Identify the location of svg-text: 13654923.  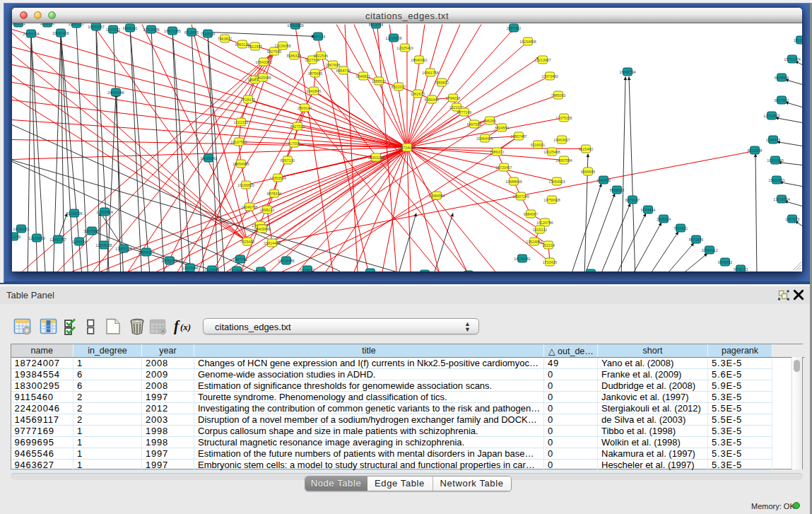
(557, 181).